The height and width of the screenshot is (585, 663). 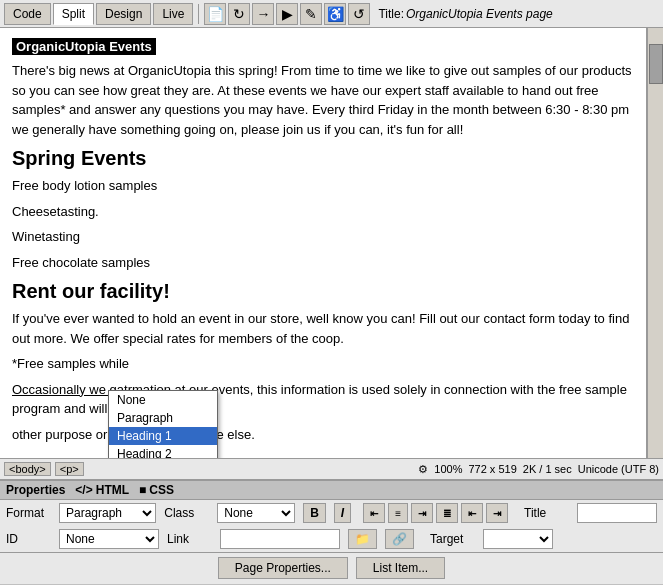 What do you see at coordinates (332, 513) in the screenshot?
I see `properties-row-1: Format Paragraph Class None B I ⇤ ≡ ⇥ ≣ …` at bounding box center [332, 513].